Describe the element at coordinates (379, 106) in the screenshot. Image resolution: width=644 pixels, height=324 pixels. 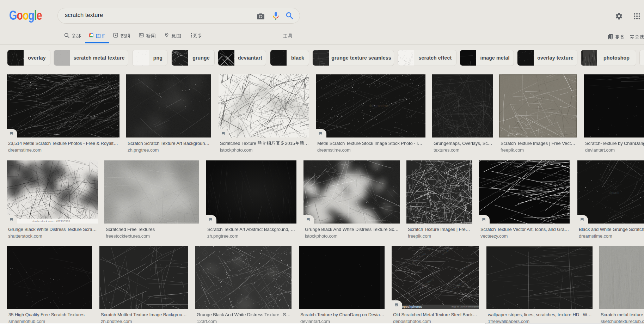
I see `svg-text: dreamstime` at that location.